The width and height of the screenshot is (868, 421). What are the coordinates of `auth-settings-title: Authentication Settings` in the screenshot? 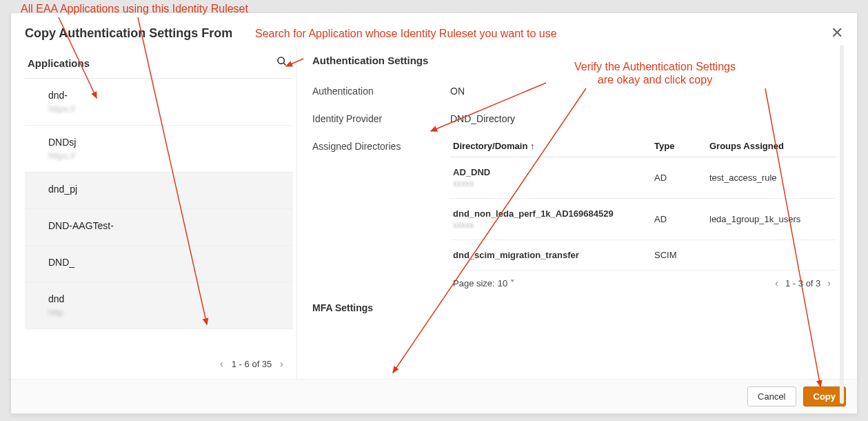 It's located at (578, 61).